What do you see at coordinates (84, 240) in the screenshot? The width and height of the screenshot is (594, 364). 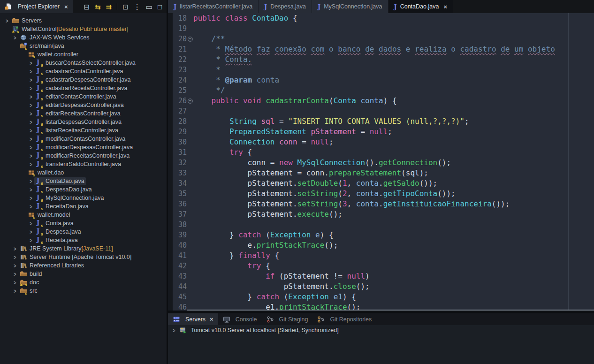 I see `tree-item-receita-java: >JsReceita.java` at bounding box center [84, 240].